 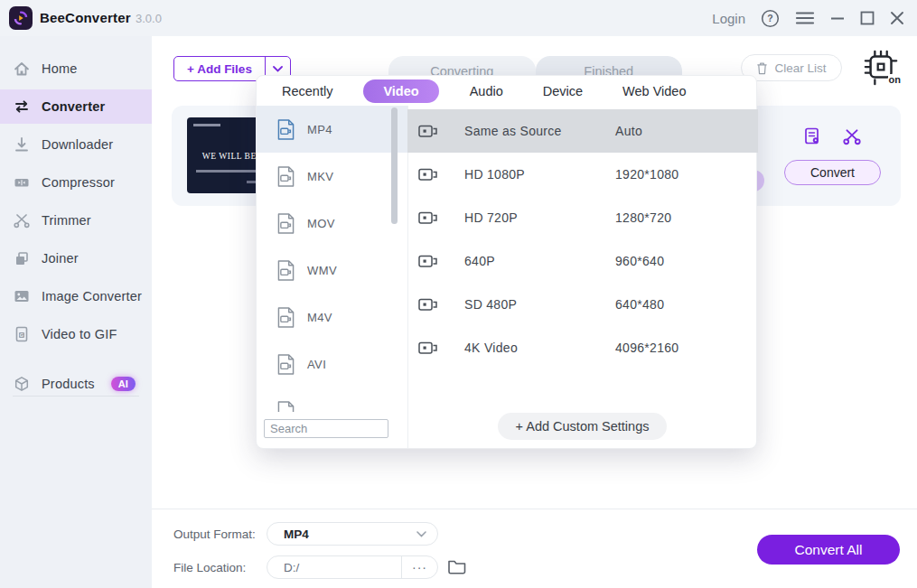 I want to click on tab-device: Device, so click(x=563, y=91).